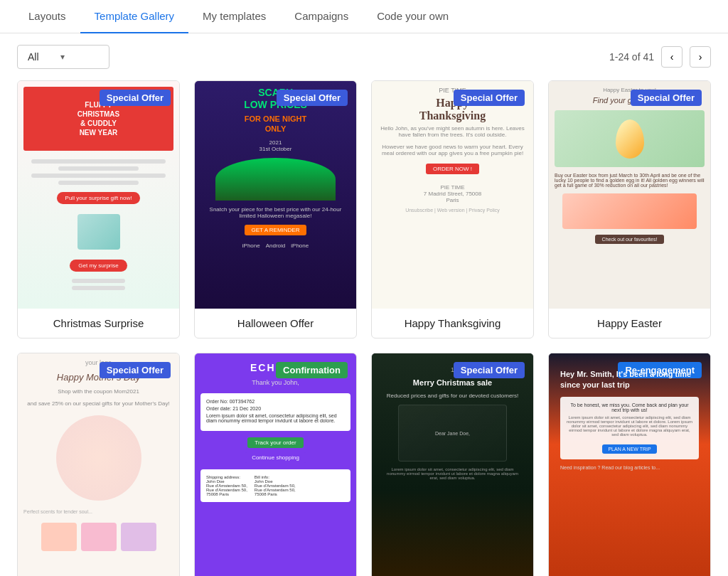 The width and height of the screenshot is (728, 576). I want to click on nav-code-your-own: Code your own, so click(412, 17).